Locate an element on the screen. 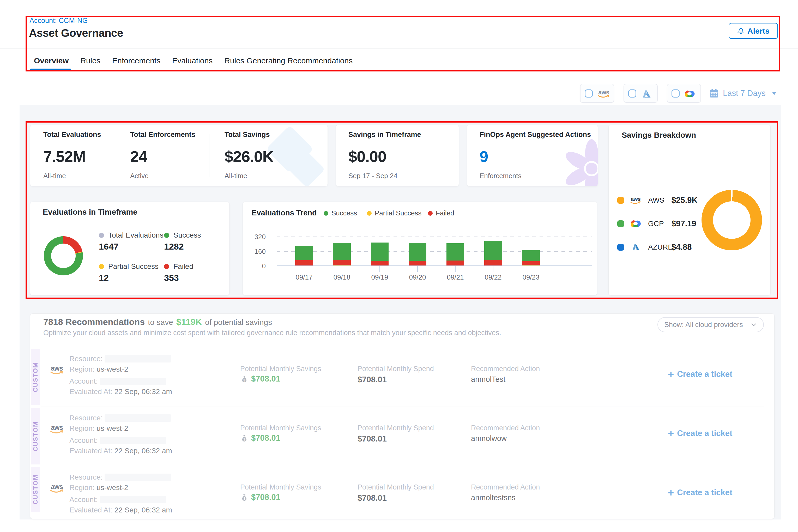 Image resolution: width=798 pixels, height=532 pixels. trend-partial-dot is located at coordinates (369, 213).